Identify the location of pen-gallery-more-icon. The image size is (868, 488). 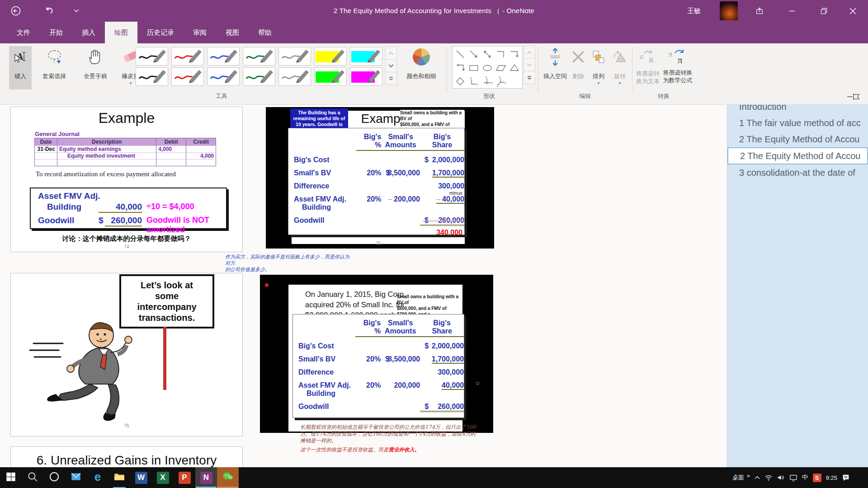
(391, 79).